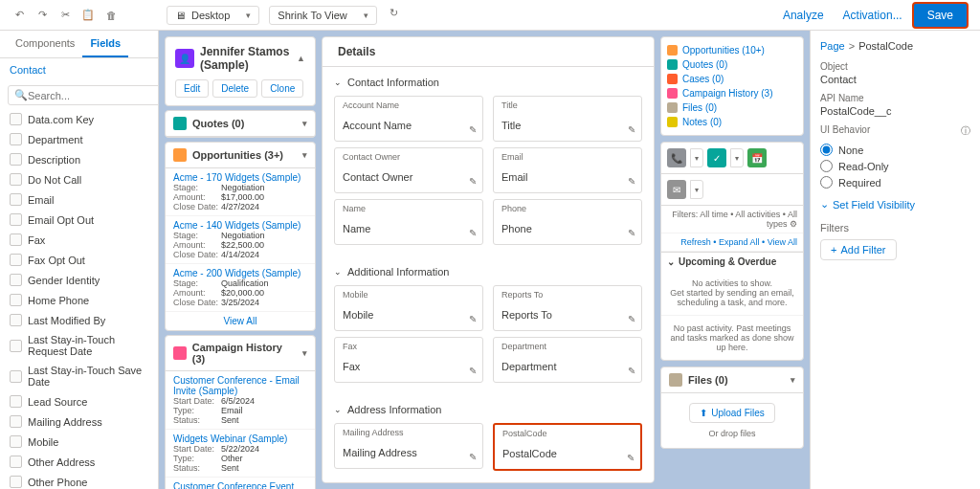  Describe the element at coordinates (568, 447) in the screenshot. I see `field-postalcode: PostalCodePostalCode✎` at that location.